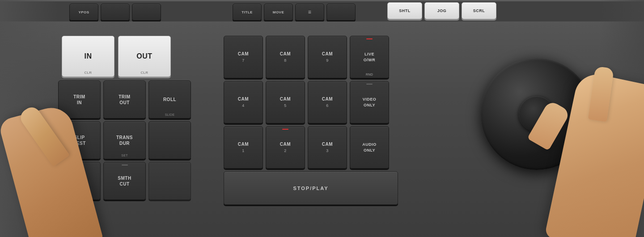  I want to click on dis-label: DIS, so click(79, 181).